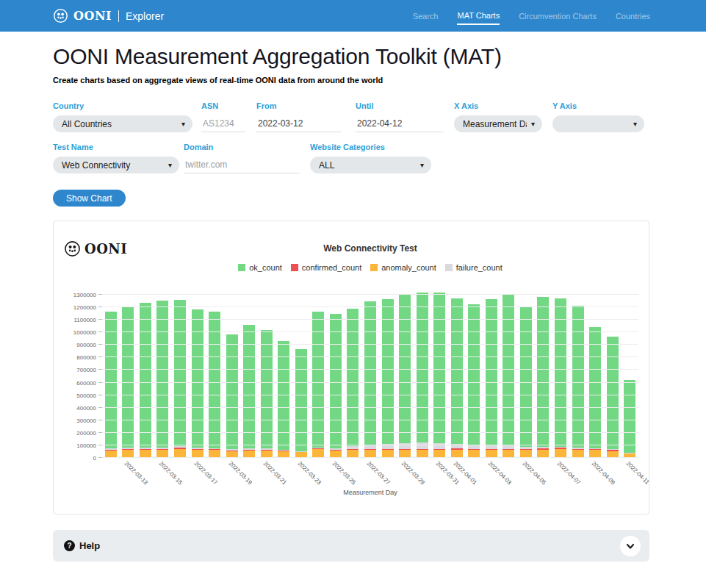 This screenshot has height=588, width=706. I want to click on y-axis: 0100000200000300000400000500000600000700…, so click(83, 376).